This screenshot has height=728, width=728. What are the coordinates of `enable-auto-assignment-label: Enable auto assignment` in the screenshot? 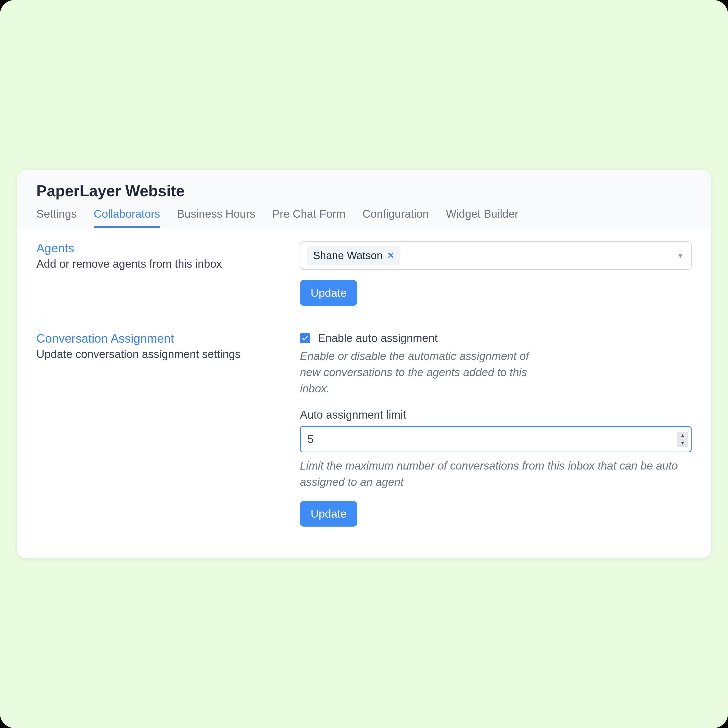 It's located at (378, 338).